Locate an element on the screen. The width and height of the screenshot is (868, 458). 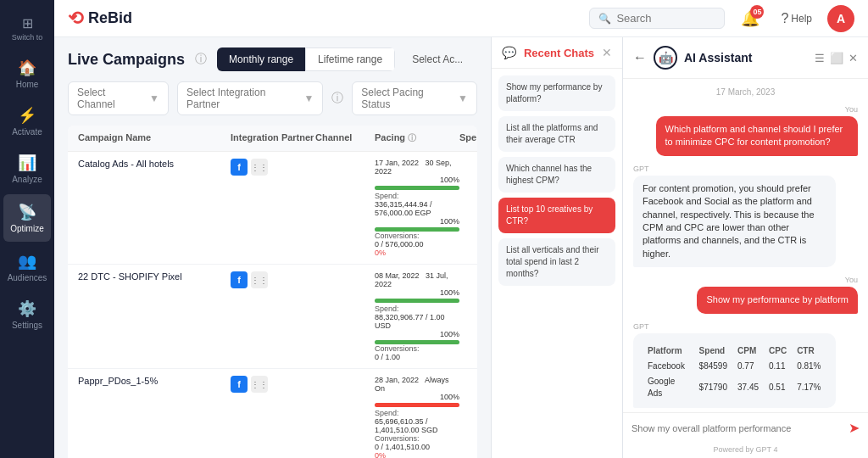
integration-filter: Select Integration Partner ▼ is located at coordinates (250, 98).